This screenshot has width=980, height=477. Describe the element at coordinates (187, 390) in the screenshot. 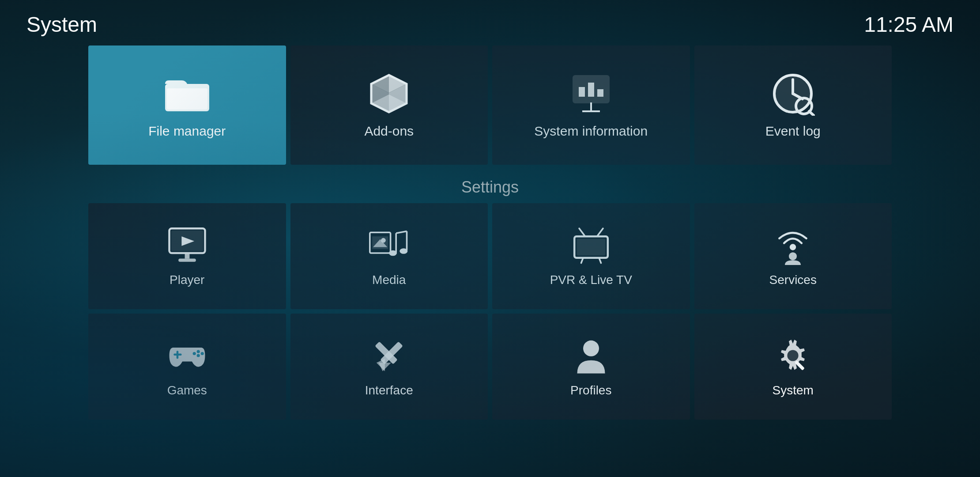

I see `games-label: Games` at that location.